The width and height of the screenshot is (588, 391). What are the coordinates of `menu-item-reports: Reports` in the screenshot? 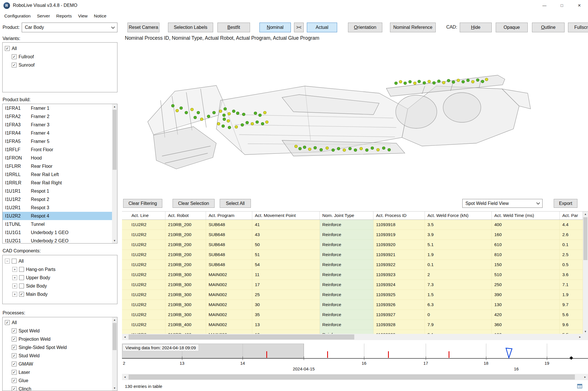 It's located at (64, 16).